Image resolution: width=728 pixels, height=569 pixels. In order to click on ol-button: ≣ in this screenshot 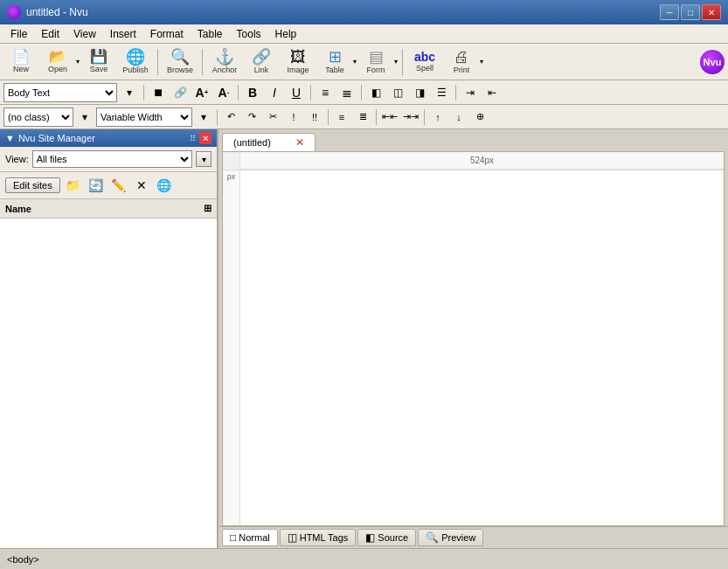, I will do `click(347, 93)`.